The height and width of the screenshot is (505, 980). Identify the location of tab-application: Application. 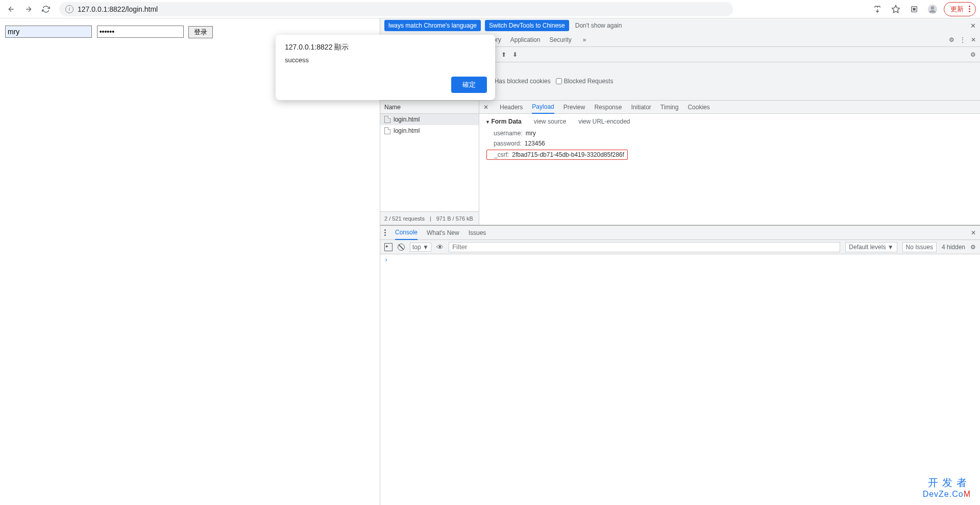
(526, 40).